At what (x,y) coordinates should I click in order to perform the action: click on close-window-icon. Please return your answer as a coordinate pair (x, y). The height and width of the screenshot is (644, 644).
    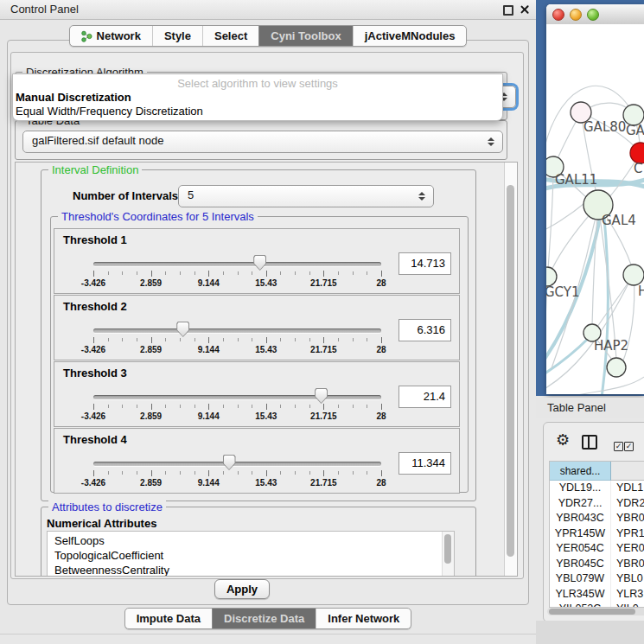
    Looking at the image, I should click on (558, 15).